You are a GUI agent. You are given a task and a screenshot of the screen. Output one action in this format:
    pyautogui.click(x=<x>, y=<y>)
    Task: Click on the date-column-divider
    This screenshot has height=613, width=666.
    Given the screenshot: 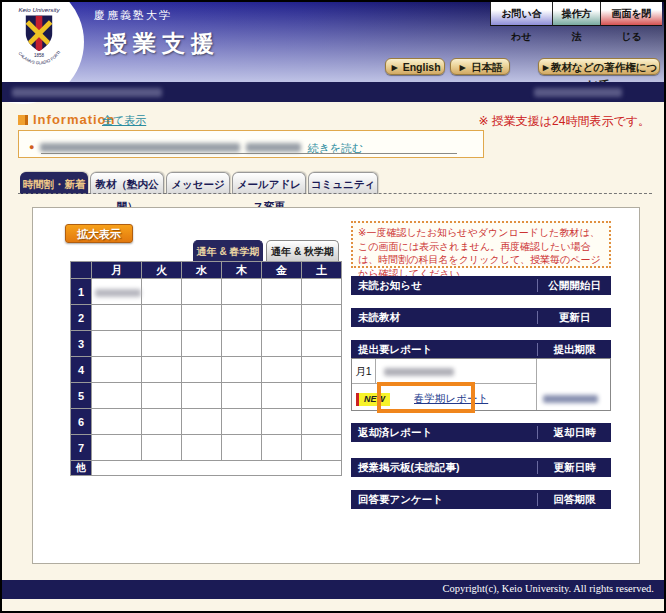 What is the action you would take?
    pyautogui.click(x=536, y=384)
    